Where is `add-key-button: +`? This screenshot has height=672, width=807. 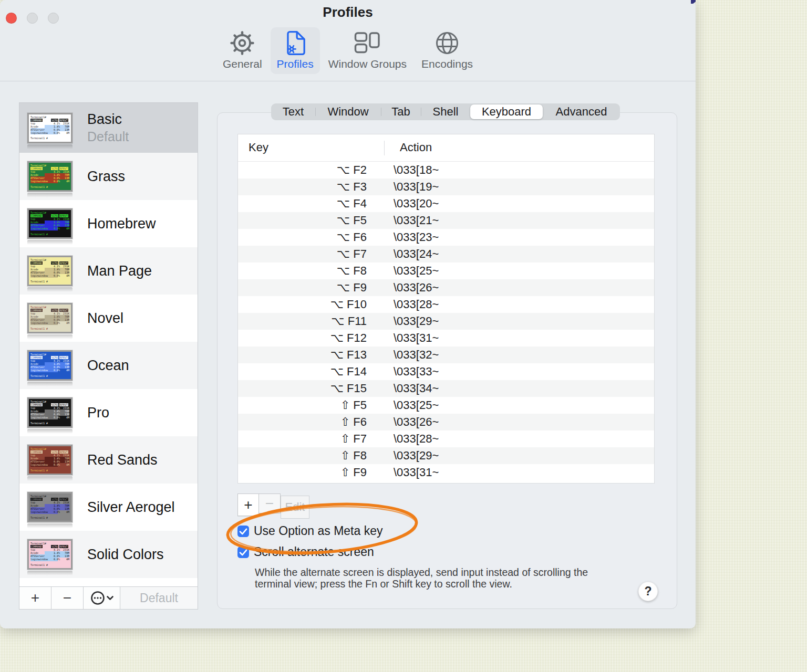
add-key-button: + is located at coordinates (248, 505).